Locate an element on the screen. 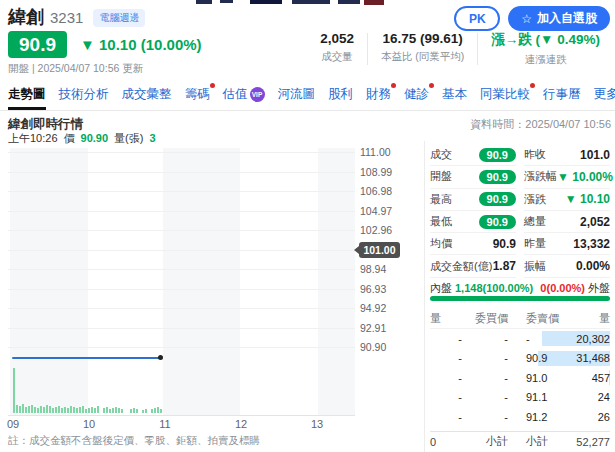  tab-估值: 估值VIP is located at coordinates (244, 98).